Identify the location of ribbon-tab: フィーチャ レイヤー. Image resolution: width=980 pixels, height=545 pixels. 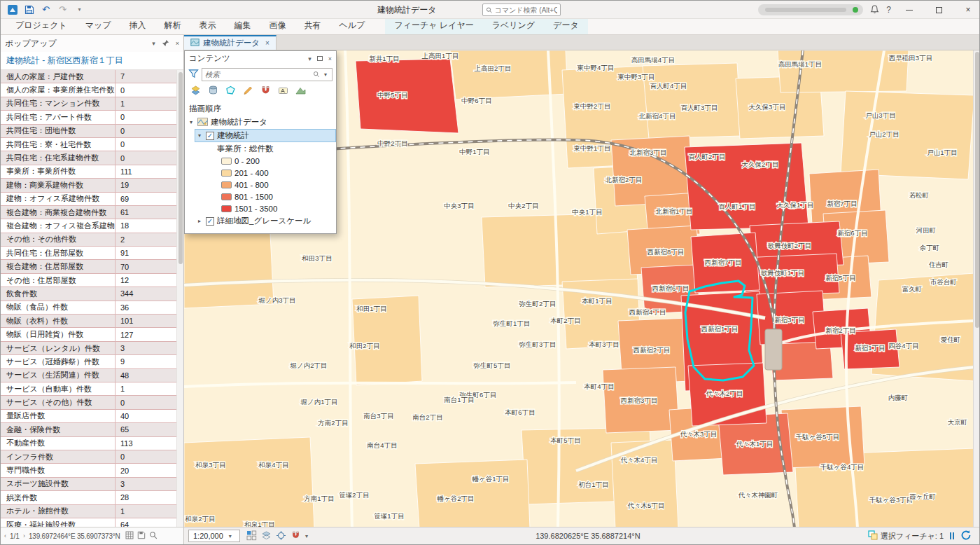
(434, 26).